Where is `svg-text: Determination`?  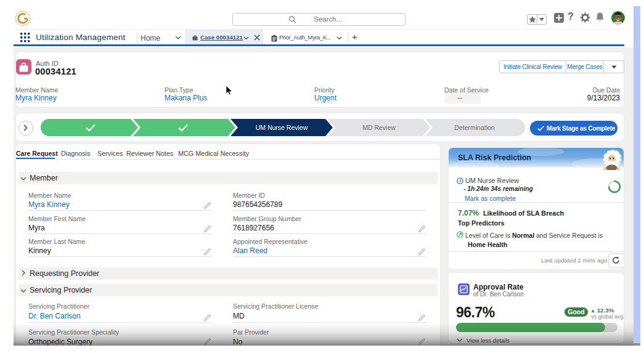 svg-text: Determination is located at coordinates (475, 128).